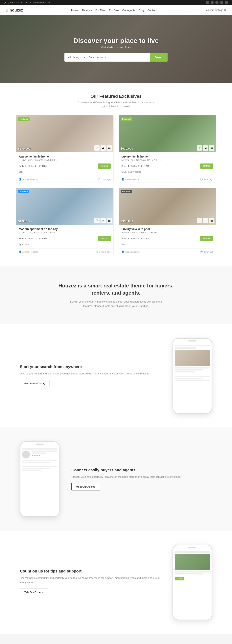 This screenshot has width=232, height=644. I want to click on youtube-icon, so click(227, 2).